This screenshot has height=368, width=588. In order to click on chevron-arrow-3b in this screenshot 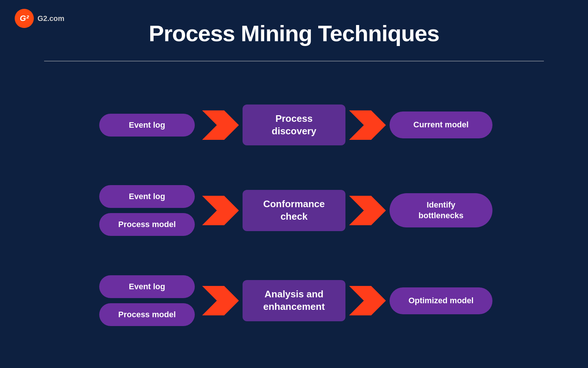, I will do `click(368, 301)`.